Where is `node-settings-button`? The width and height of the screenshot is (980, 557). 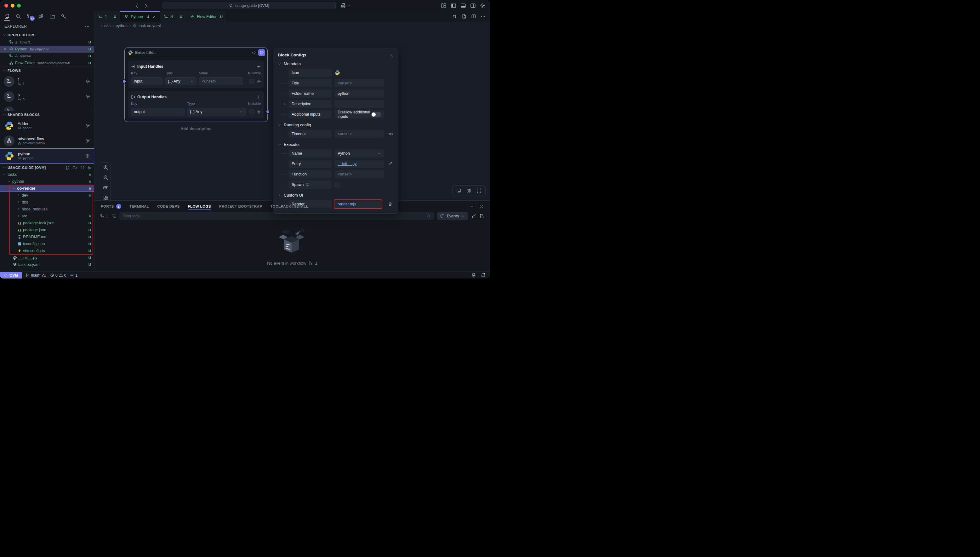
node-settings-button is located at coordinates (262, 53).